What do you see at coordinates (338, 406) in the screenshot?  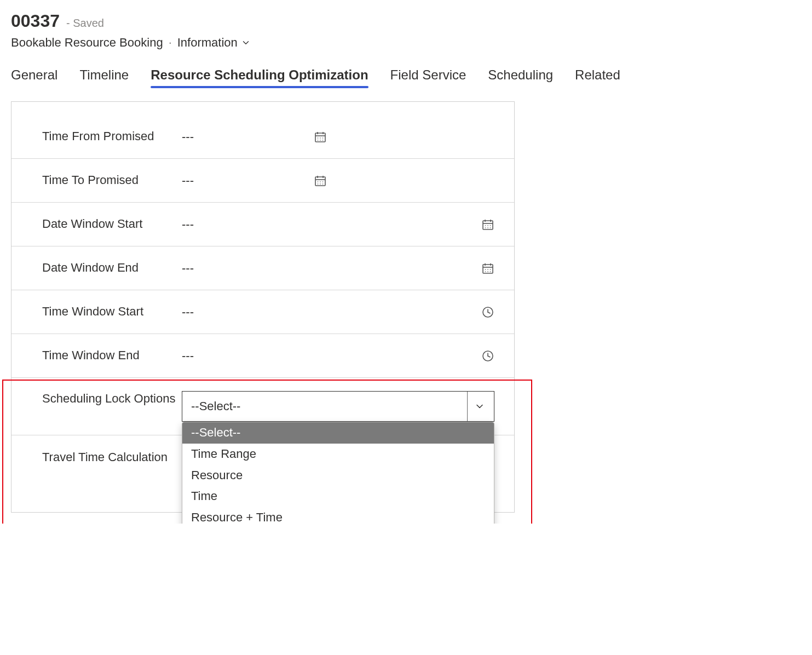 I see `scheduling-lock-options-select: --Select--` at bounding box center [338, 406].